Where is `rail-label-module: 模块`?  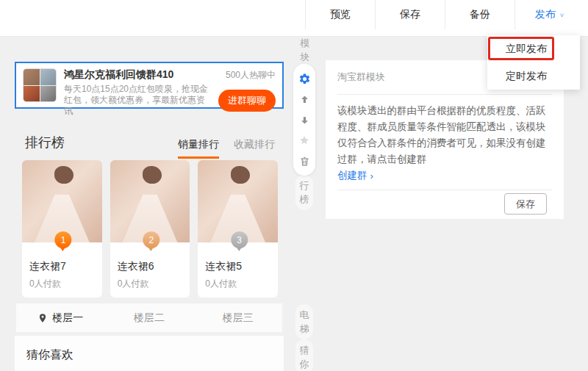
rail-label-module: 模块 is located at coordinates (305, 50).